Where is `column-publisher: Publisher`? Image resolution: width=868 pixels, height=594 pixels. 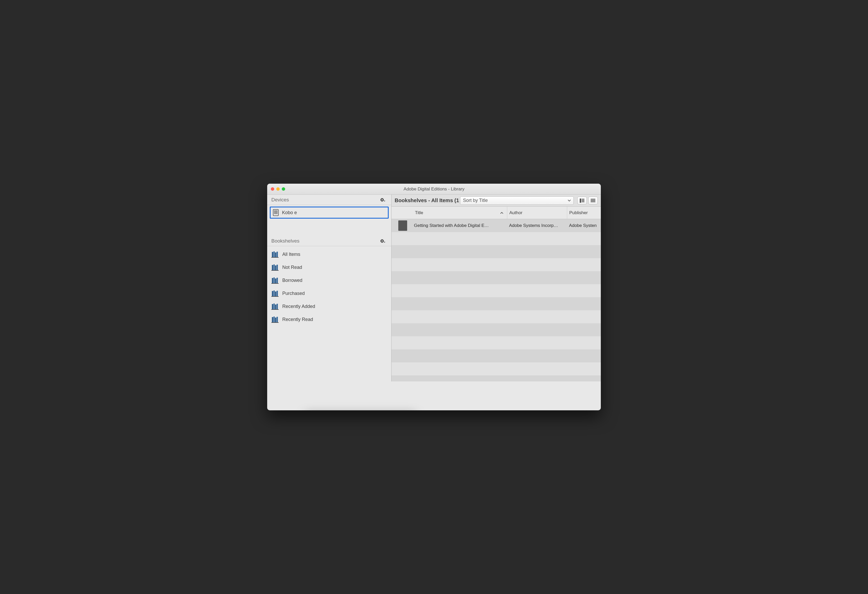 column-publisher: Publisher is located at coordinates (584, 213).